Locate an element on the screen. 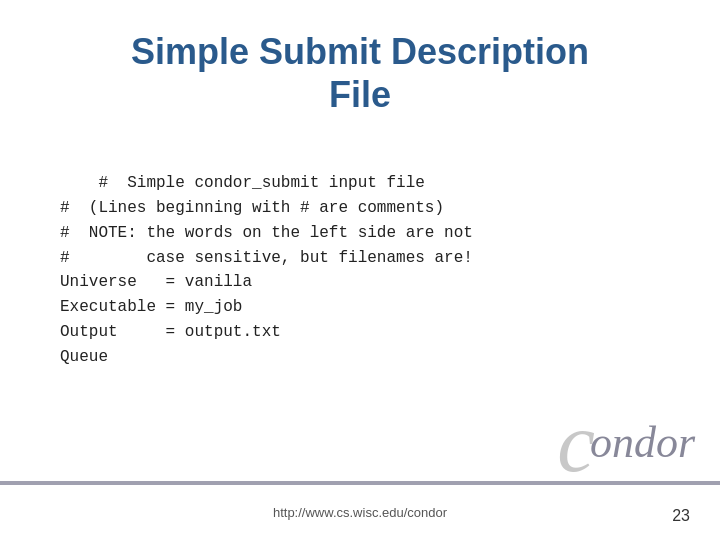 This screenshot has height=540, width=720. code-line-2: # (Lines beginning with # are comments) is located at coordinates (252, 208).